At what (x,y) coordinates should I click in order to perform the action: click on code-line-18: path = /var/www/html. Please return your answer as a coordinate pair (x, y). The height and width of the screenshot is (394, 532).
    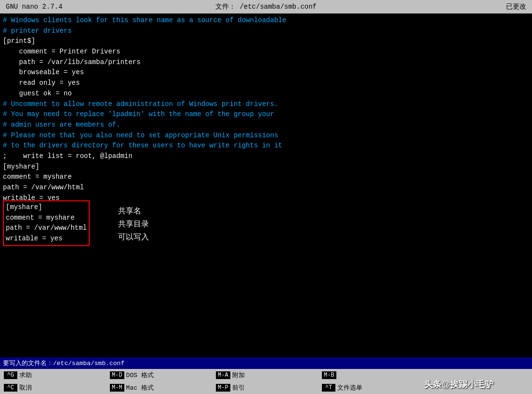
    Looking at the image, I should click on (266, 188).